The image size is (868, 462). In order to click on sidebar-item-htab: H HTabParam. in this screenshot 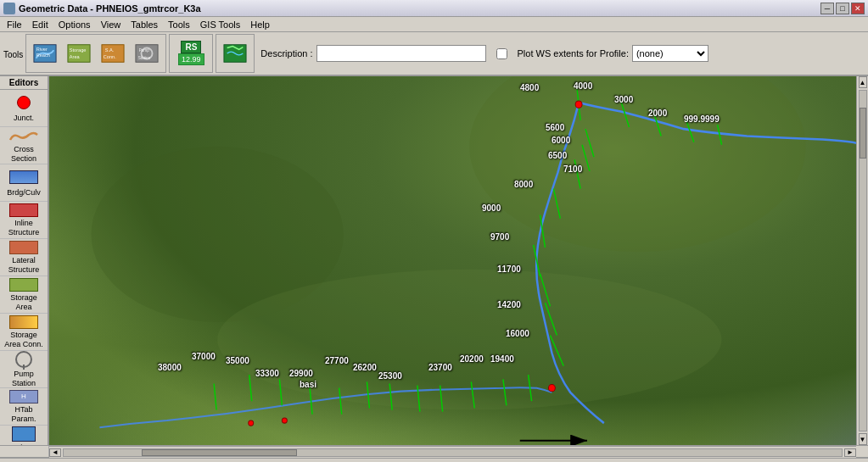, I will do `click(24, 407)`.